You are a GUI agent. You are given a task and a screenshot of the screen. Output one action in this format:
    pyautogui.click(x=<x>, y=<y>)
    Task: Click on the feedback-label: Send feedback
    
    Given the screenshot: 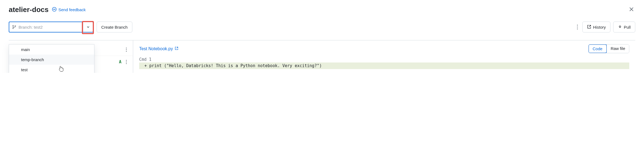 What is the action you would take?
    pyautogui.click(x=72, y=10)
    